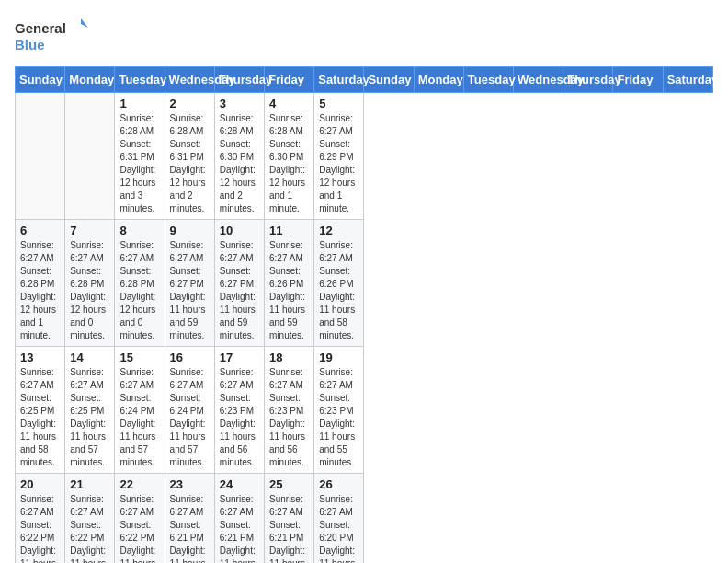 This screenshot has height=563, width=728. Describe the element at coordinates (289, 357) in the screenshot. I see `day-number: 18` at that location.